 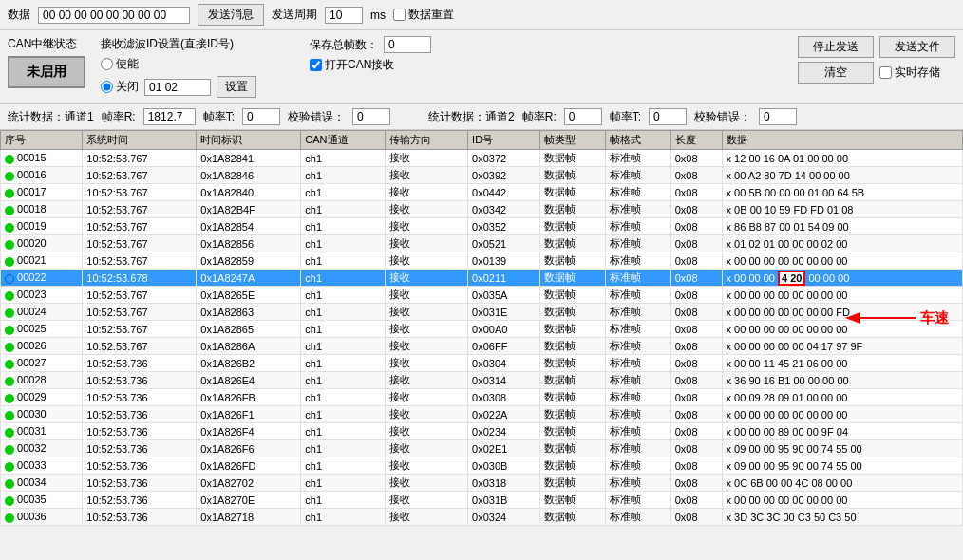 What do you see at coordinates (482, 398) in the screenshot?
I see `table-row: 0002910:52:53.7360x1A826FBch1接收0x0308数据帧…` at bounding box center [482, 398].